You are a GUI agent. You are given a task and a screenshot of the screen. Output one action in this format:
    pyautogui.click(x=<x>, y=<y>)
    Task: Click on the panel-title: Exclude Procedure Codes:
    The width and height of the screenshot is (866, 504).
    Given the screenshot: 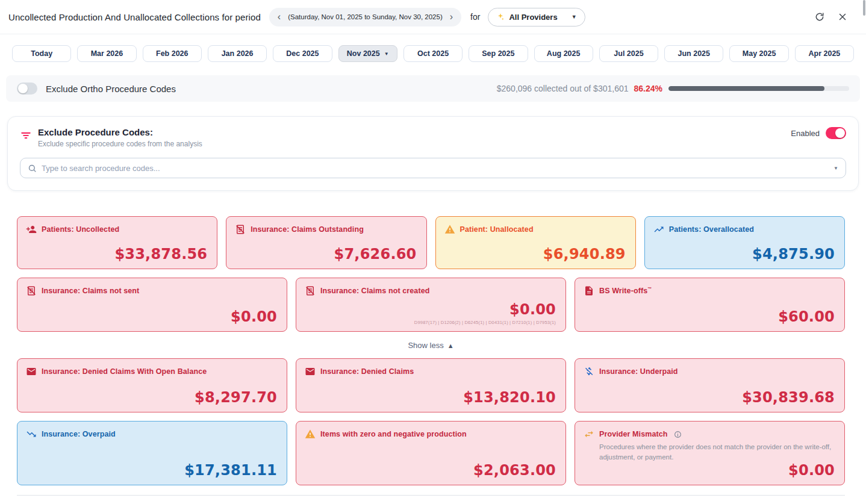 What is the action you would take?
    pyautogui.click(x=120, y=132)
    